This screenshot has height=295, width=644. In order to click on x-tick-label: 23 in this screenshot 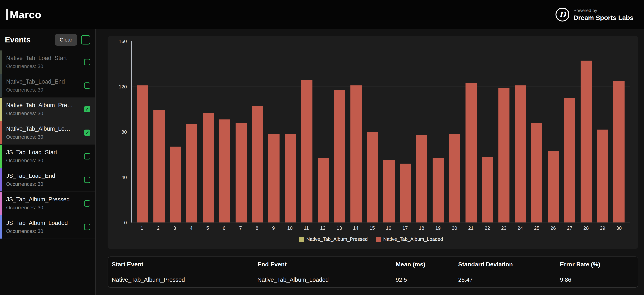, I will do `click(504, 228)`.